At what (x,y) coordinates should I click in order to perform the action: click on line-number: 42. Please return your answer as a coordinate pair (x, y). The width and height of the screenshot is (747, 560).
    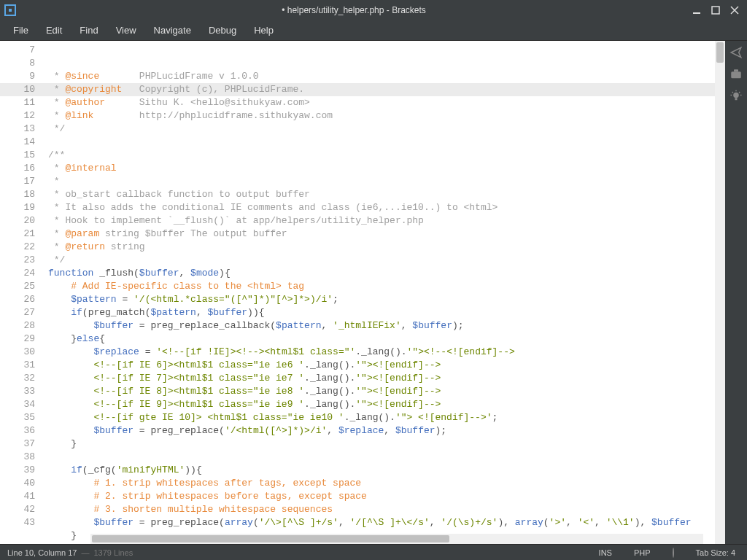
    Looking at the image, I should click on (18, 510).